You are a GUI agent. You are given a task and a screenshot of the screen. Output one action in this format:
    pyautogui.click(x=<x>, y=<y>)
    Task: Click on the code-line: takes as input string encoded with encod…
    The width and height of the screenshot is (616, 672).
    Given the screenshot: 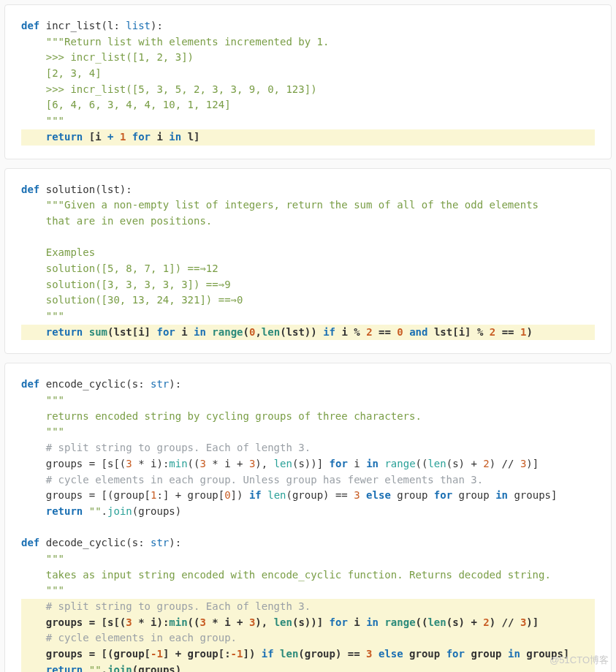 What is the action you would take?
    pyautogui.click(x=308, y=575)
    